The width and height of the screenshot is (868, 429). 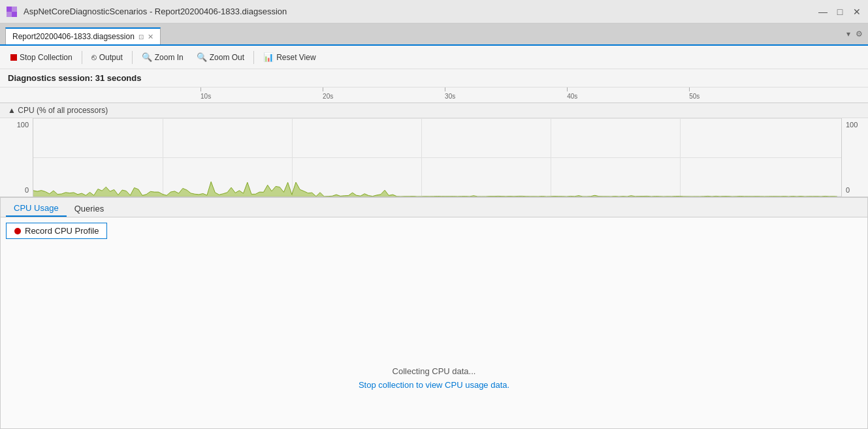 What do you see at coordinates (434, 385) in the screenshot?
I see `stop-collection-link: Stop collection to view CPU usage data.` at bounding box center [434, 385].